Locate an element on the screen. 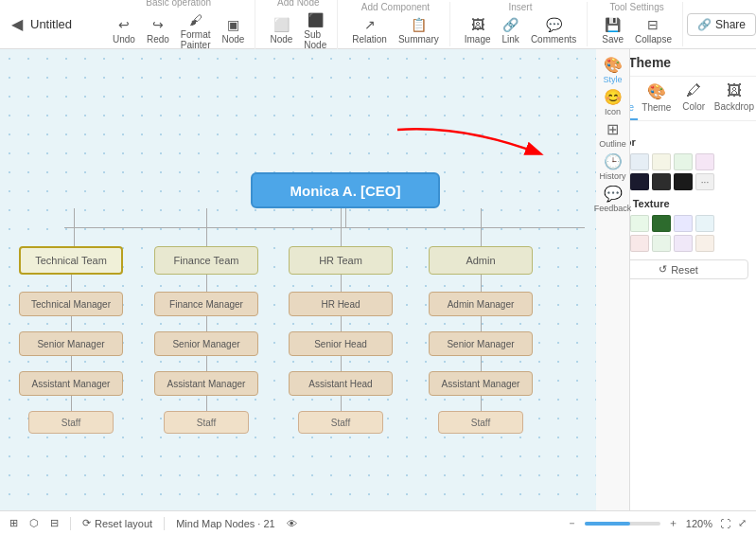 This screenshot has height=535, width=756. toolbar-group-addcomp: Add Component ↗Relation 📋Summary is located at coordinates (396, 25).